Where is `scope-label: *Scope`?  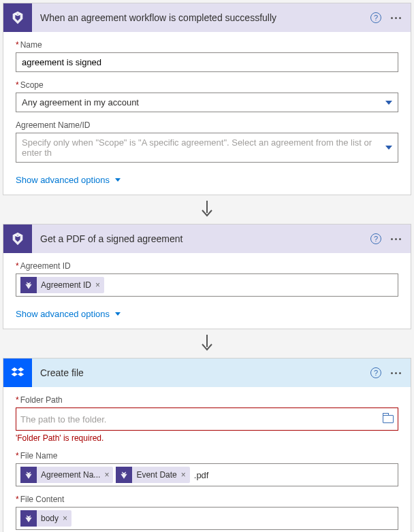 scope-label: *Scope is located at coordinates (207, 85).